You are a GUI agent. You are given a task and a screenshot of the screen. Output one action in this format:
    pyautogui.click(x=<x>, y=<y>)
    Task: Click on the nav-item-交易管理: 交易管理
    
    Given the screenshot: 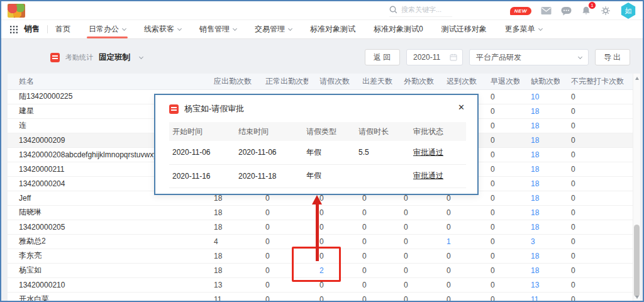 What is the action you would take?
    pyautogui.click(x=273, y=29)
    